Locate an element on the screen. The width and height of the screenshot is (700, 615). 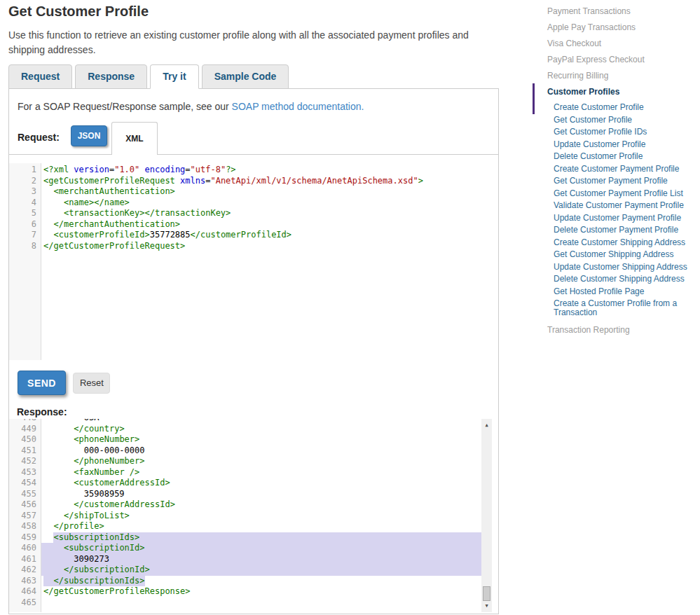
response-scrollbar: ▲ ▼ is located at coordinates (486, 516).